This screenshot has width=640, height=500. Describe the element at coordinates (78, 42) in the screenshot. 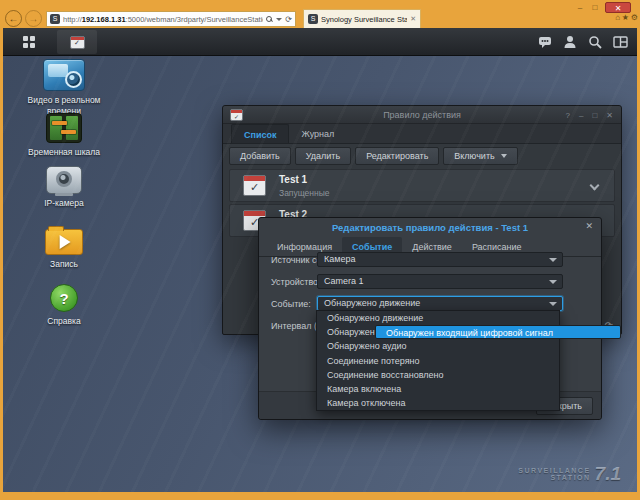

I see `action-rule-app-icon: ✓` at that location.